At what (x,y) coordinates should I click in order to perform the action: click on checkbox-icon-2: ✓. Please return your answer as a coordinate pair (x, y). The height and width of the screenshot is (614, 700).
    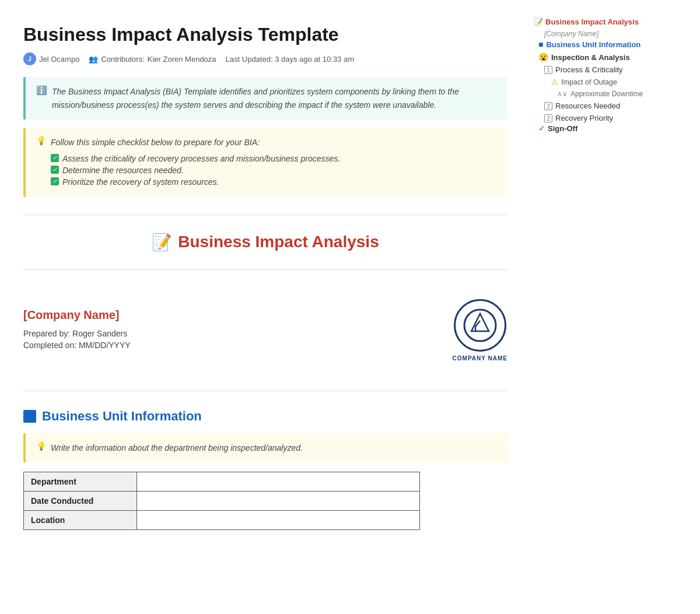
    Looking at the image, I should click on (55, 170).